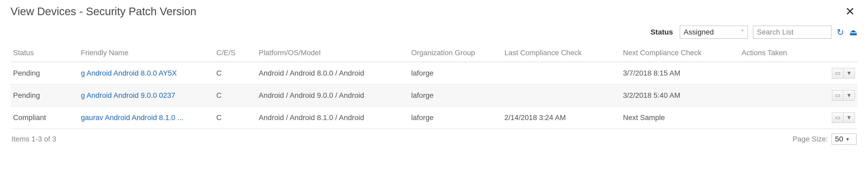 Image resolution: width=868 pixels, height=177 pixels. Describe the element at coordinates (332, 95) in the screenshot. I see `cell-platform: Android / Android 9.0.0 / Android` at that location.